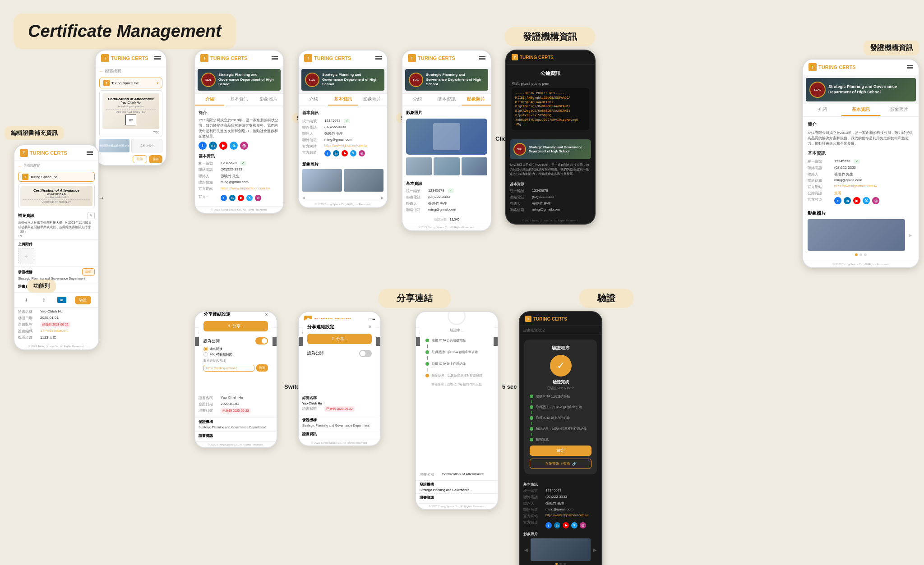 The height and width of the screenshot is (565, 924). I want to click on hamburger-icon, so click(157, 59).